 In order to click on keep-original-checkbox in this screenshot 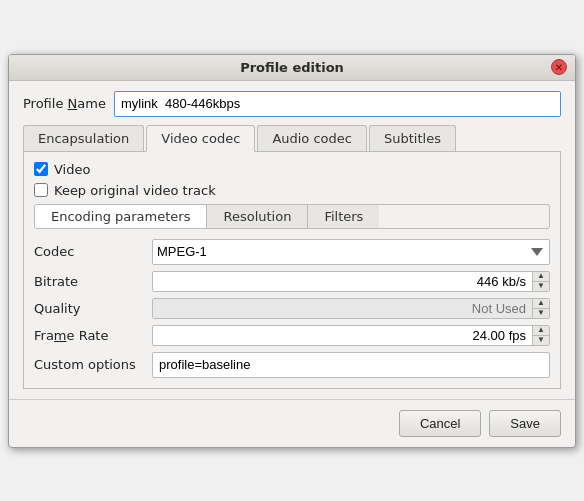, I will do `click(41, 190)`.